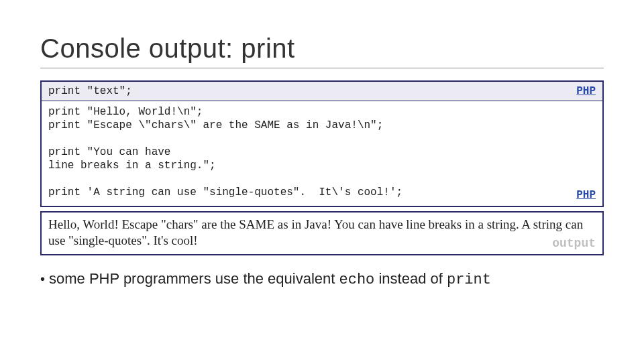 The image size is (644, 362). I want to click on lang-tag-bottom: PHP, so click(586, 195).